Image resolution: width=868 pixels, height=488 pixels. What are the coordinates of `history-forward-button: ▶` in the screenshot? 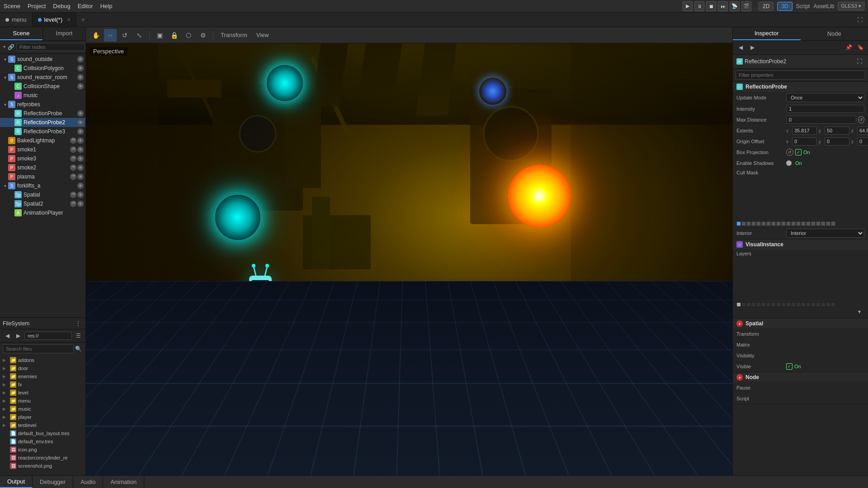 It's located at (752, 47).